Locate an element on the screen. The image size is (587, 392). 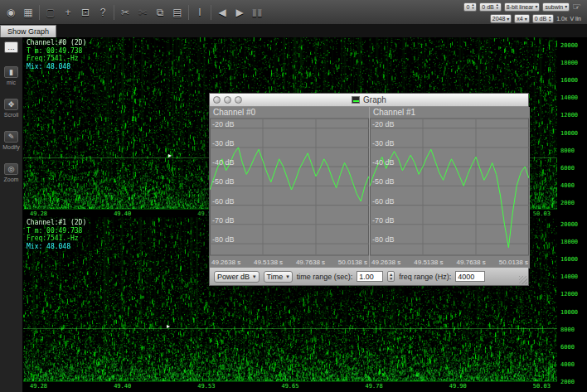
graph-panel-1: Channel #1-20 dB-30 dB-40 dB-50 dB-60 dB… is located at coordinates (449, 187).